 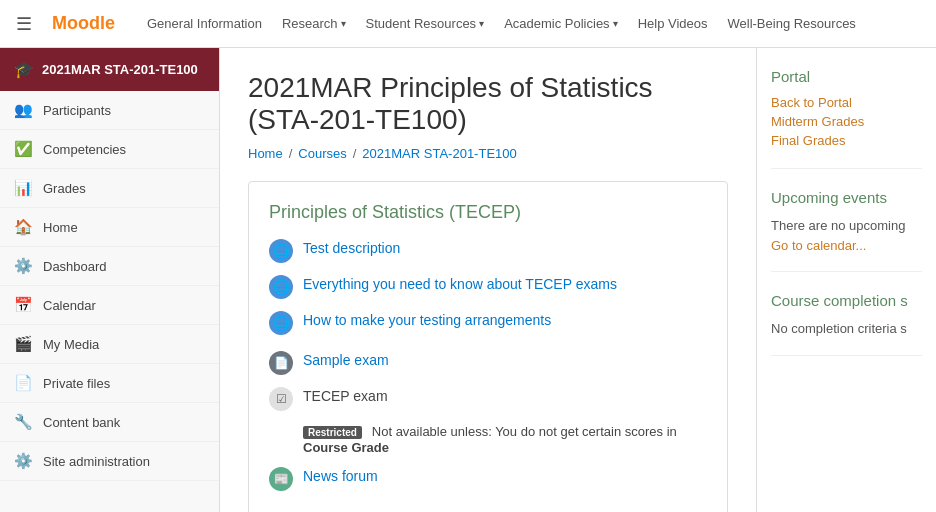 What do you see at coordinates (60, 228) in the screenshot?
I see `home-label: Home` at bounding box center [60, 228].